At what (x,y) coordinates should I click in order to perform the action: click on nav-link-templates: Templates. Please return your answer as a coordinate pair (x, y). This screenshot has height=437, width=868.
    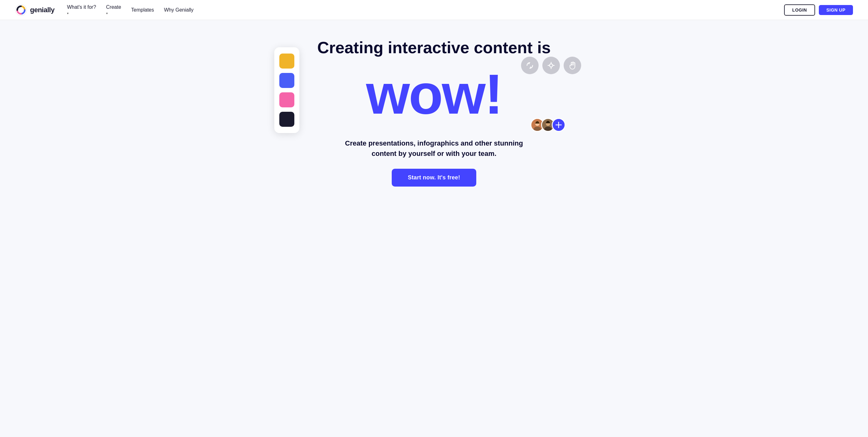
    Looking at the image, I should click on (143, 10).